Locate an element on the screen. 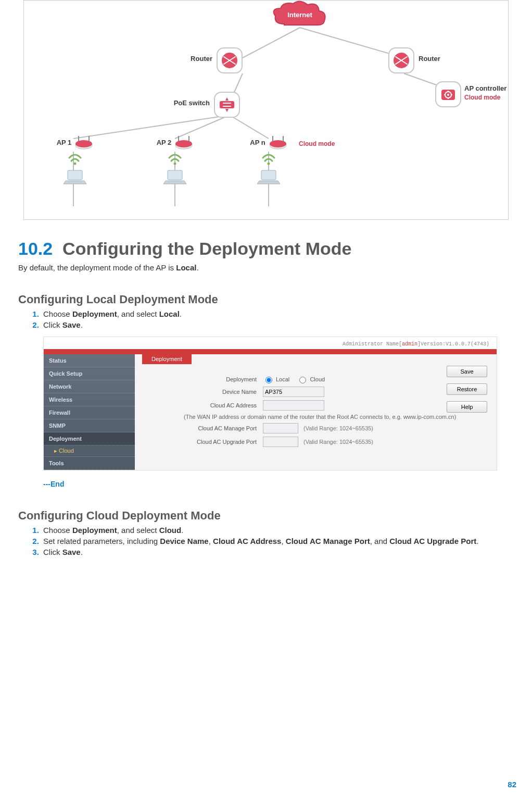  cloud-step-2: Set related parameters, including Device… is located at coordinates (277, 541).